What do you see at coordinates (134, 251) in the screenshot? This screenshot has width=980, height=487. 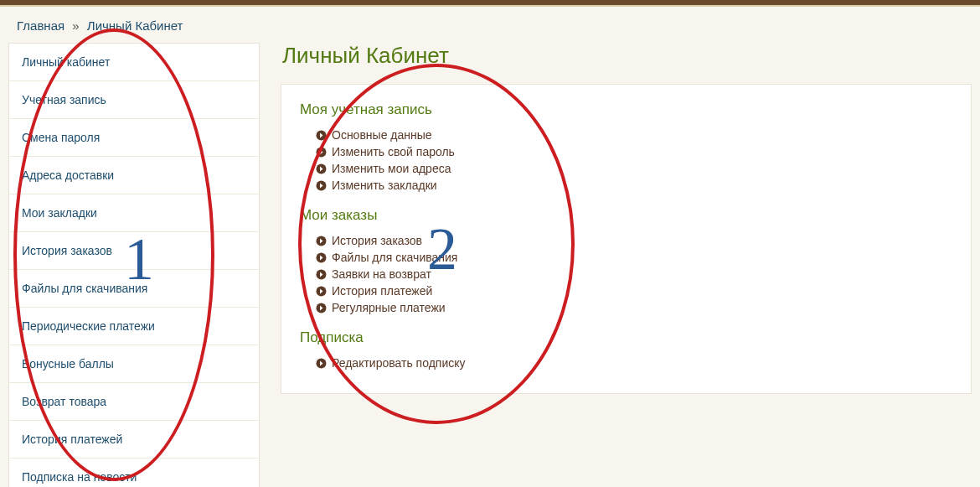 I see `sidebar-item-5: История заказов` at bounding box center [134, 251].